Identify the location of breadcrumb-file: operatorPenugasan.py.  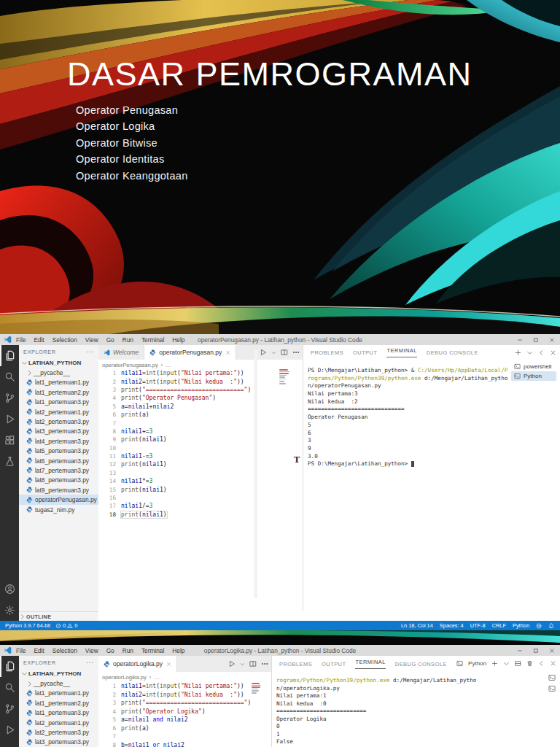
(130, 365).